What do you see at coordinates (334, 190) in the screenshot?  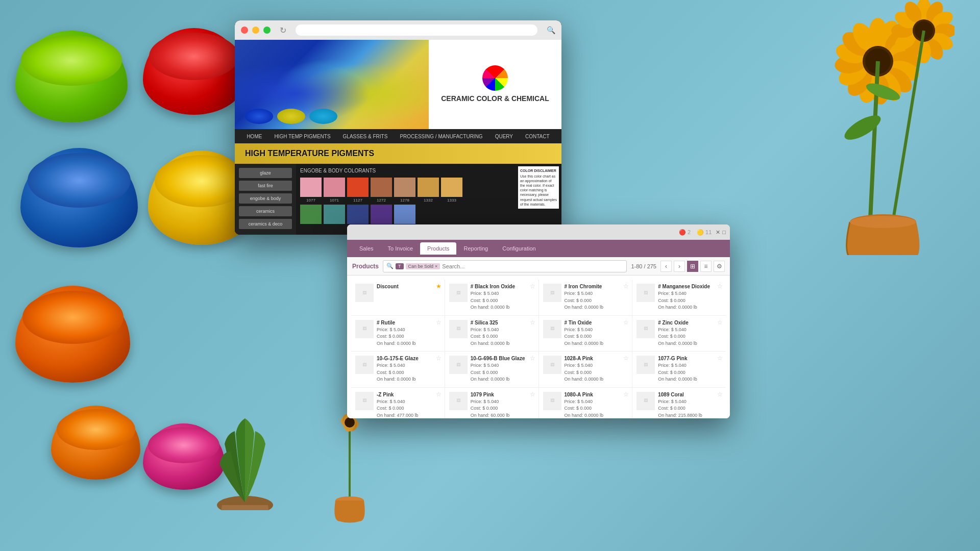 I see `swatch-1071: 1071` at bounding box center [334, 190].